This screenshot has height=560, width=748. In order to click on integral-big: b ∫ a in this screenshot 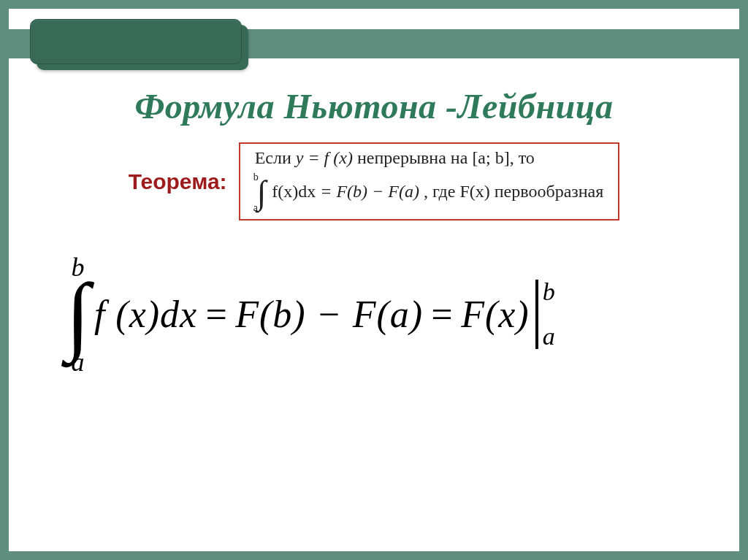, I will do `click(77, 315)`.